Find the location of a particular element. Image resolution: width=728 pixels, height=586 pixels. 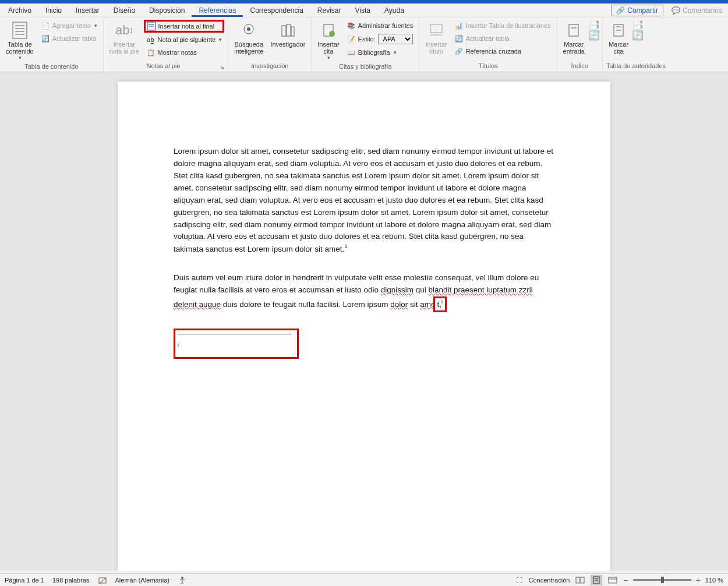

group-footnotes: ab1 Insertar nota al pie Insertar nota a… is located at coordinates (166, 44).